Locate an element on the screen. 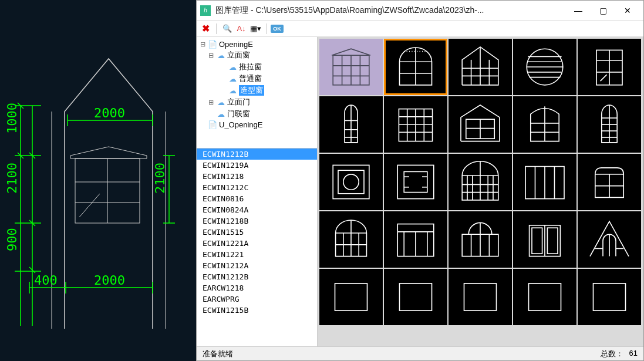 The height and width of the screenshot is (361, 644). list-item: ECWIN1212C is located at coordinates (257, 188).